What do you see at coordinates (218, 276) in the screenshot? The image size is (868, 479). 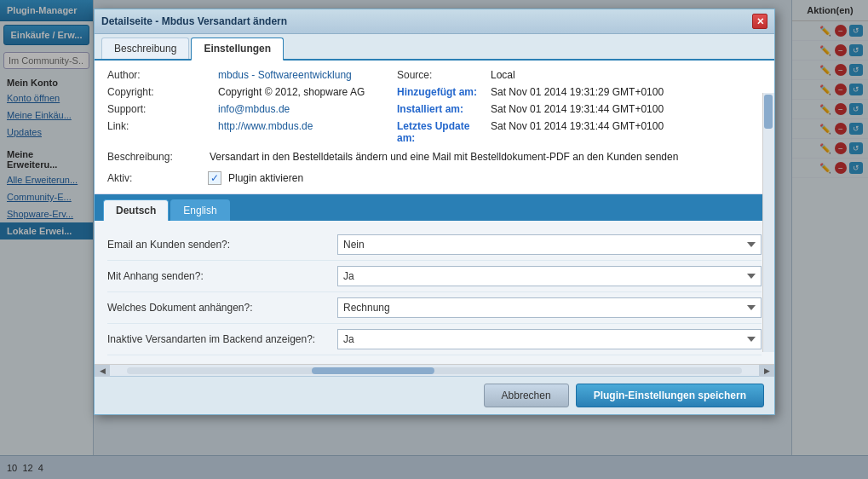 I see `anhang-label: Mit Anhang senden?:` at bounding box center [218, 276].